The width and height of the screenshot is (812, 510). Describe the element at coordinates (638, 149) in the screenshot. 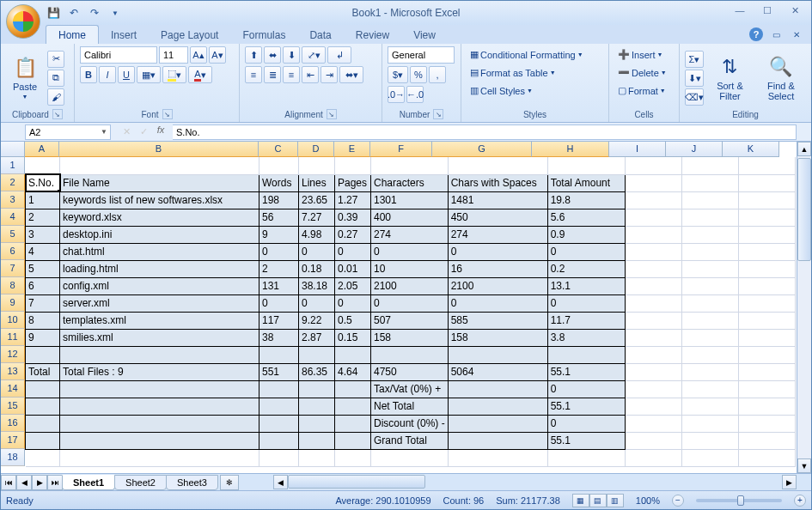

I see `column-header-I: I` at that location.